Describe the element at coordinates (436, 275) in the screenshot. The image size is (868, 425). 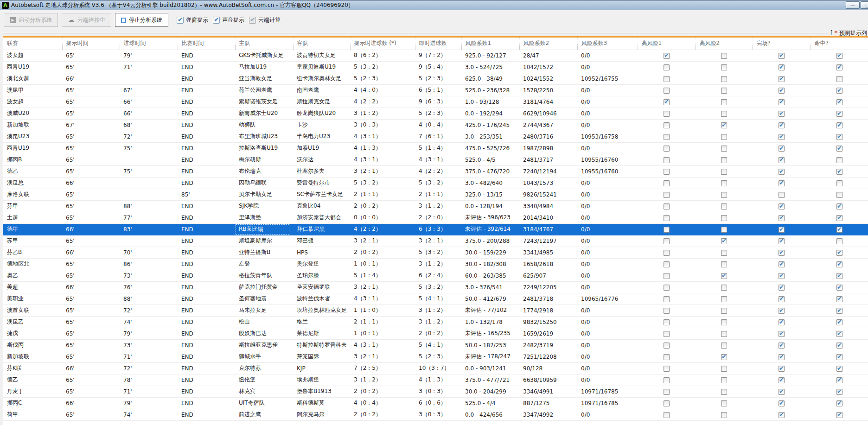
I see `table-row: 奥乙65'73'END格拉茨青年队圣珀尔滕5（1：4）6（2：4）60.0 - …` at that location.